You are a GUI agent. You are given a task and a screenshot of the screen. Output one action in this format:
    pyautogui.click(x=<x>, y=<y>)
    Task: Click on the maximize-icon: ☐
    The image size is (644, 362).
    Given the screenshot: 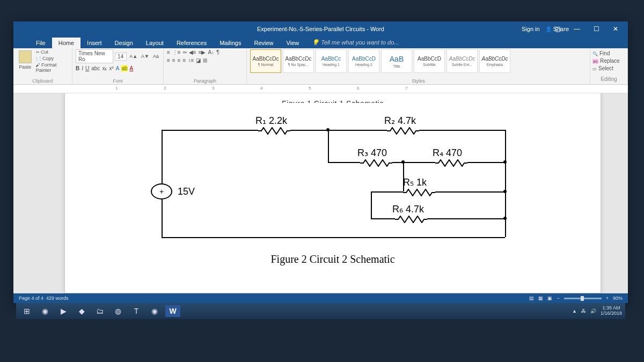 What is the action you would take?
    pyautogui.click(x=596, y=29)
    